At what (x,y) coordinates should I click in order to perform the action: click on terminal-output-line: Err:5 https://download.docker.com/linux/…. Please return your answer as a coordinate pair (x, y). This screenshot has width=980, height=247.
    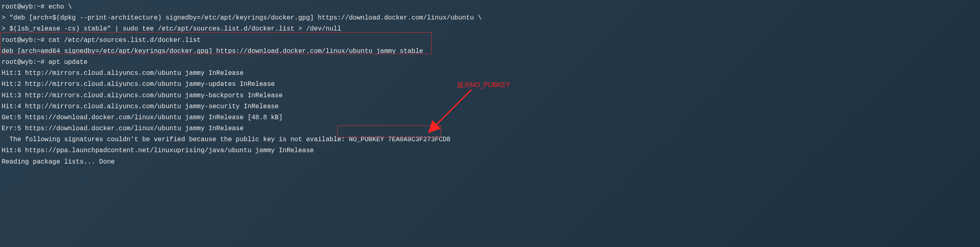
    Looking at the image, I should click on (490, 129).